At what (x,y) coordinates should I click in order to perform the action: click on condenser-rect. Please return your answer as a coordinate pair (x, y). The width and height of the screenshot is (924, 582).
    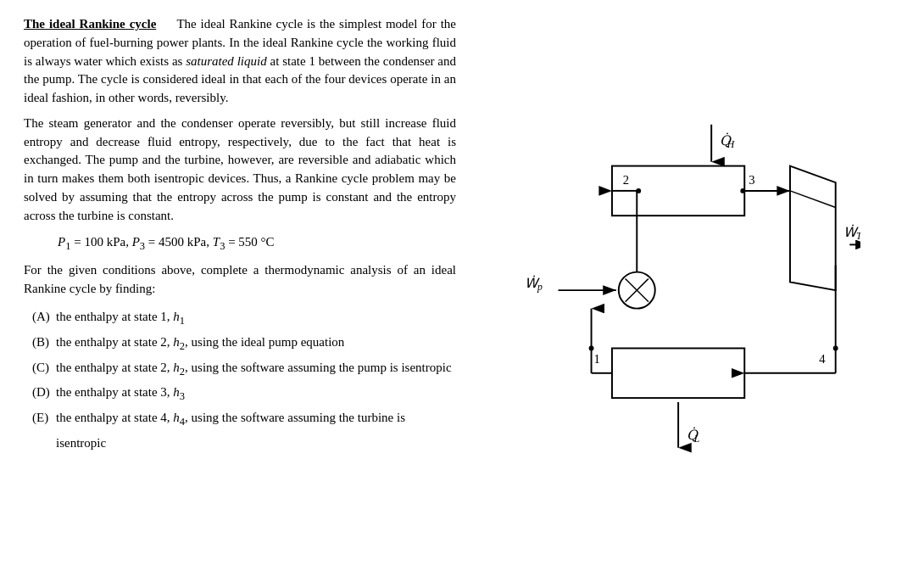
    Looking at the image, I should click on (678, 373).